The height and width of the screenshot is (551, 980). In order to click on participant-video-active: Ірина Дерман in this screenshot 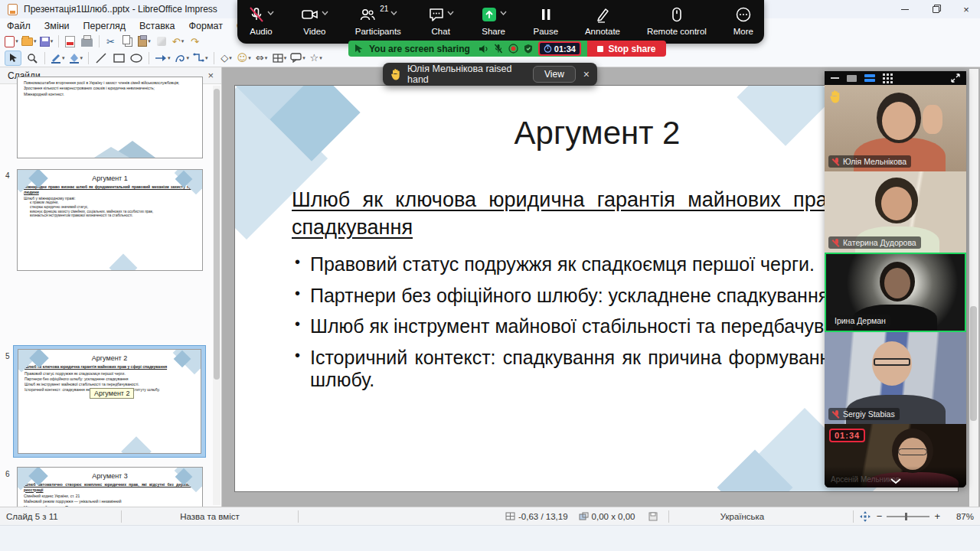, I will do `click(896, 292)`.